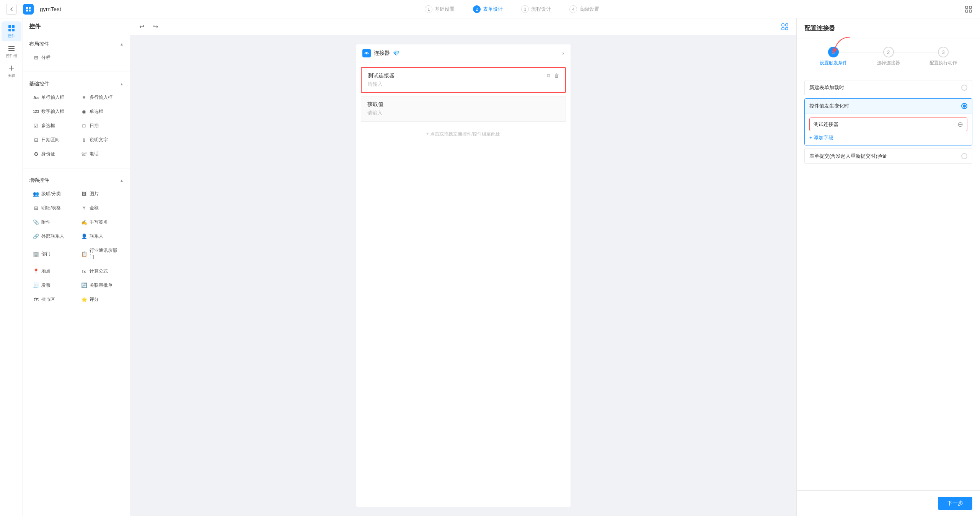 The image size is (980, 516). What do you see at coordinates (101, 140) in the screenshot?
I see `widget-desc: ℹ 说明文字` at bounding box center [101, 140].